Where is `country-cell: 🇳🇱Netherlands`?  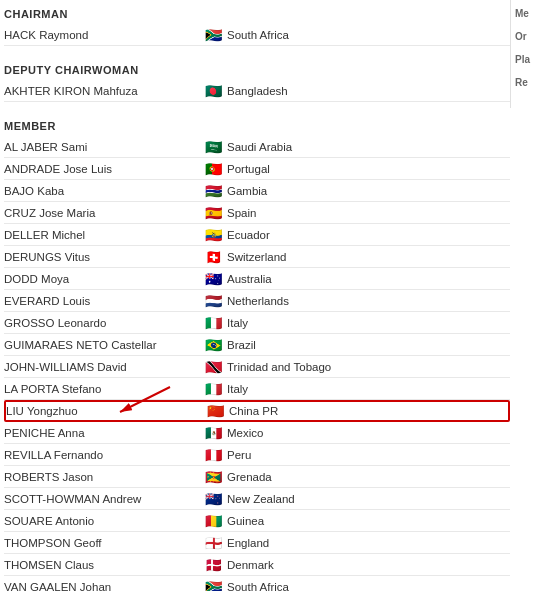
country-cell: 🇳🇱Netherlands is located at coordinates (246, 301).